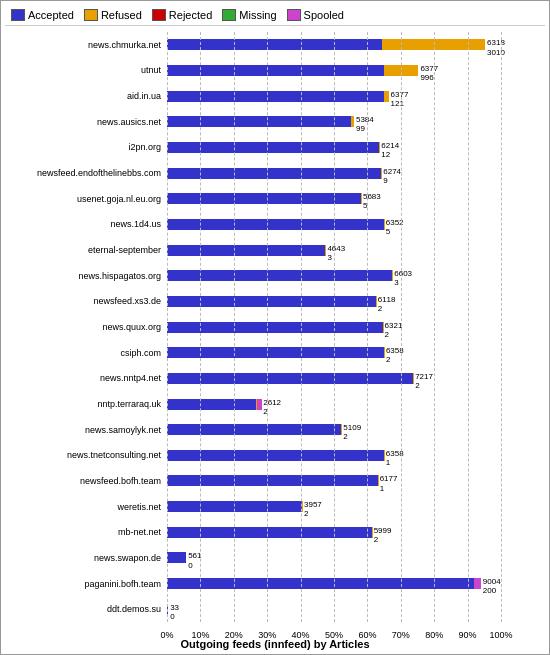 The width and height of the screenshot is (550, 655). I want to click on legend-item-refused: Refused, so click(113, 15).